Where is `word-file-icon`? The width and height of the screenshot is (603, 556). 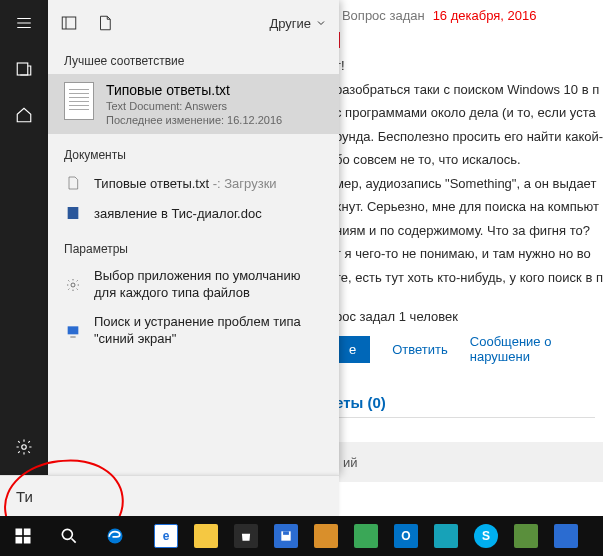 word-file-icon is located at coordinates (73, 213).